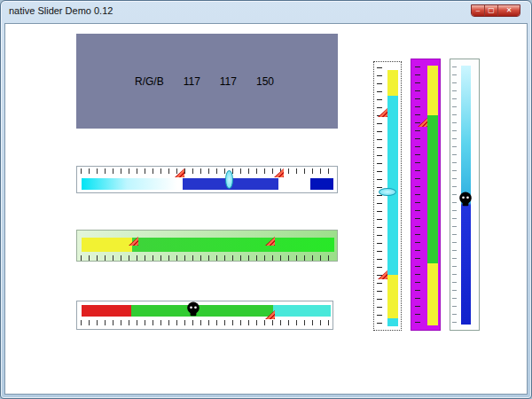  I want to click on window-controls: – ▢ ✕, so click(496, 11).